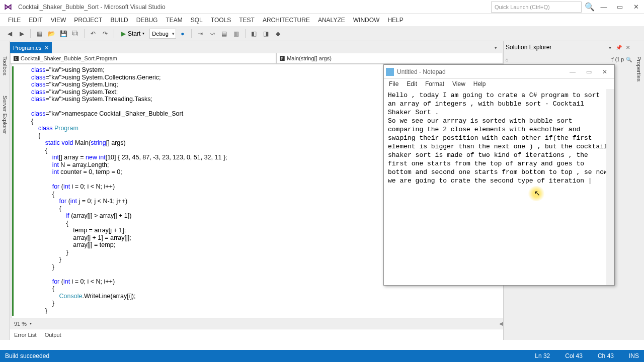 The height and width of the screenshot is (362, 644). I want to click on uncomment-icon: ◨, so click(266, 34).